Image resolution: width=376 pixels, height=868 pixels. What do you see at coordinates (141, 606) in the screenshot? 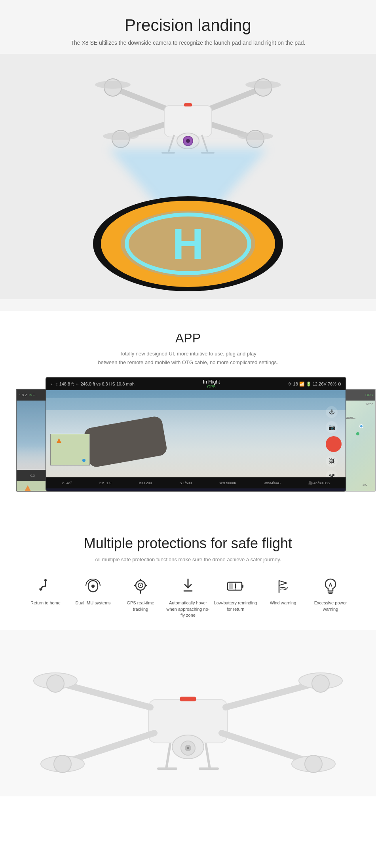
I see `gps-tracking-label: GPS real-time tracking` at bounding box center [141, 606].